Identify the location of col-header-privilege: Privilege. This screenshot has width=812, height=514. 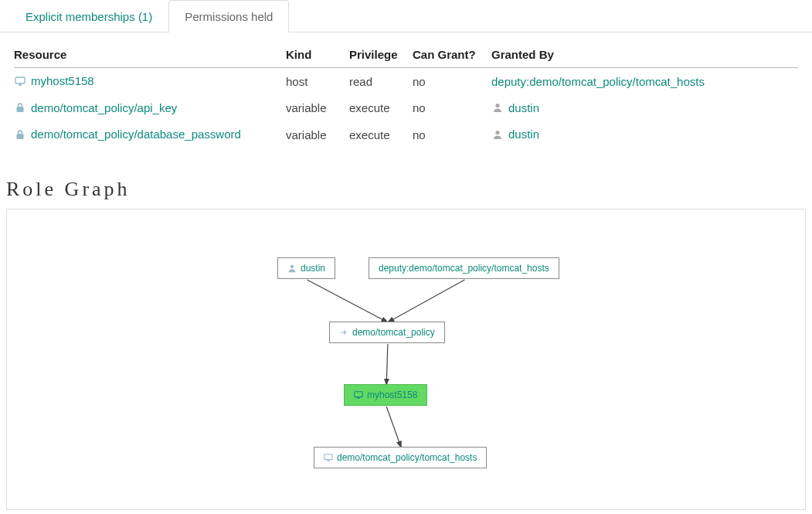
(381, 54).